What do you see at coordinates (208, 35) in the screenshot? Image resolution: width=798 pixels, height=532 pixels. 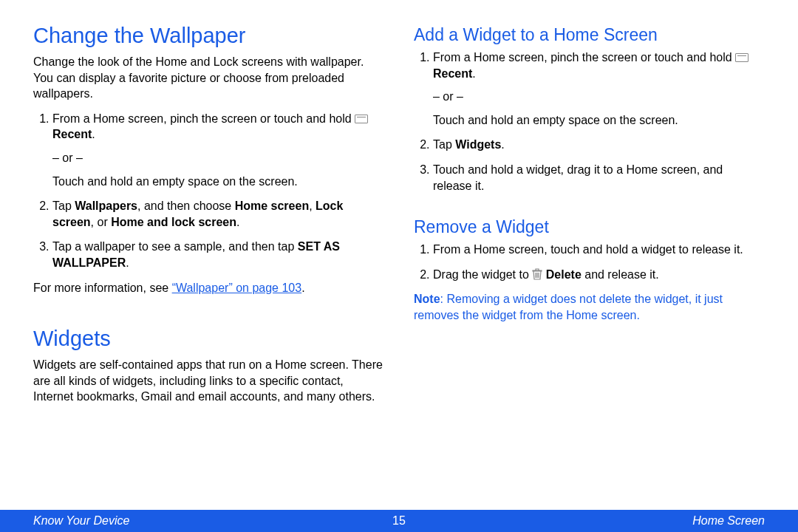 I see `heading-change-wallpaper: Change the Wallpaper` at bounding box center [208, 35].